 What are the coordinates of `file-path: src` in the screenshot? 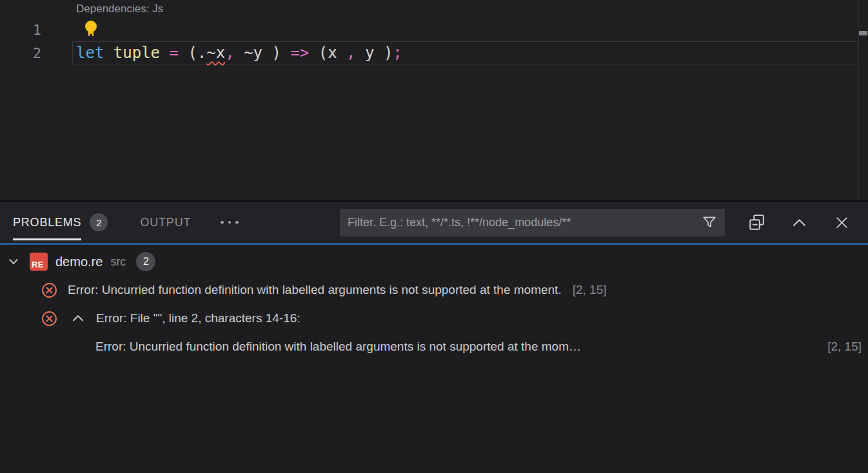 It's located at (118, 262).